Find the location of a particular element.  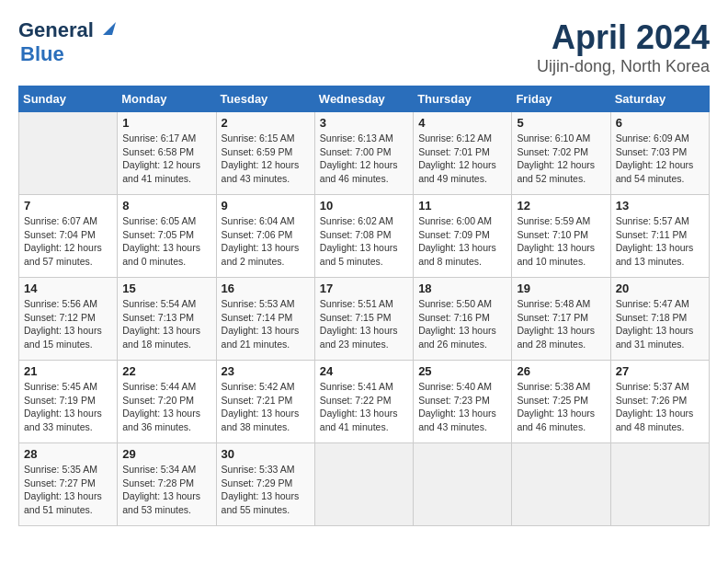

calendar-cell: 26Sunrise: 5:38 AM Sunset: 7:25 PM Dayli… is located at coordinates (561, 402).